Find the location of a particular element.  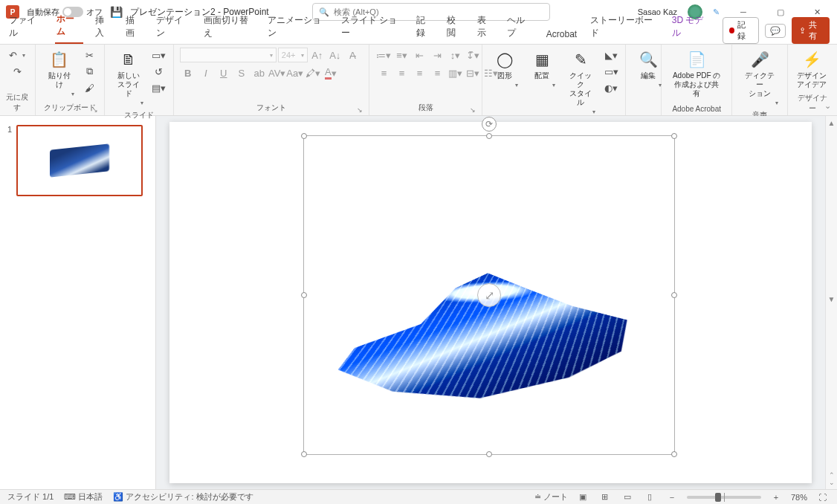

font-color-button: A▾ is located at coordinates (331, 73).